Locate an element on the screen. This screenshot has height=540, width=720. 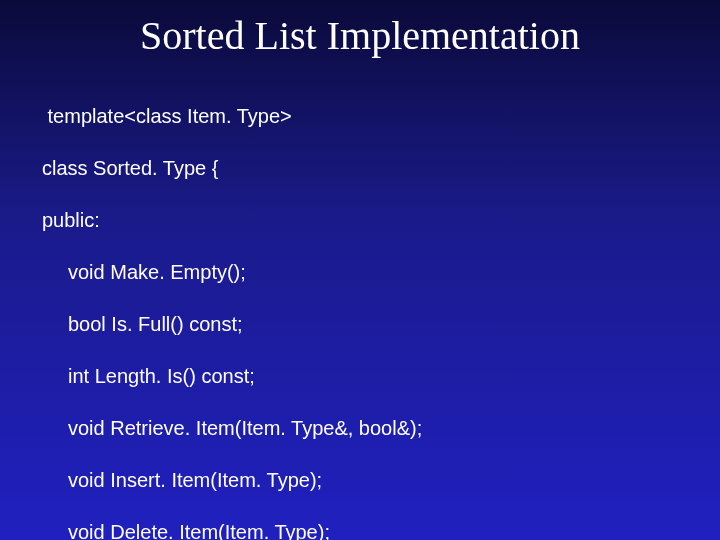
code-line: void Delete. Item(Item. Type); is located at coordinates (394, 530).